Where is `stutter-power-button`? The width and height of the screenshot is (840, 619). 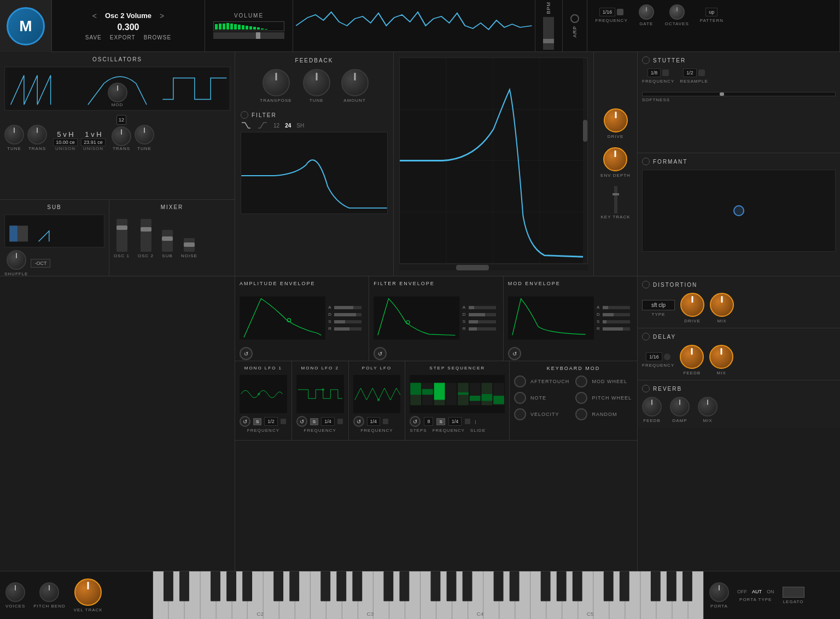 stutter-power-button is located at coordinates (646, 60).